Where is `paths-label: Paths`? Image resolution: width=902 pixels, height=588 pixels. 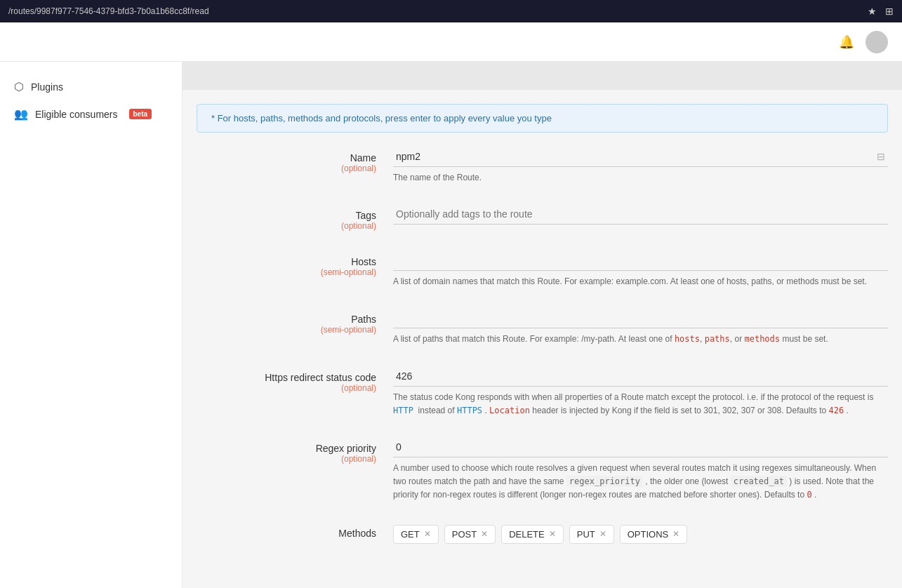 paths-label: Paths is located at coordinates (286, 319).